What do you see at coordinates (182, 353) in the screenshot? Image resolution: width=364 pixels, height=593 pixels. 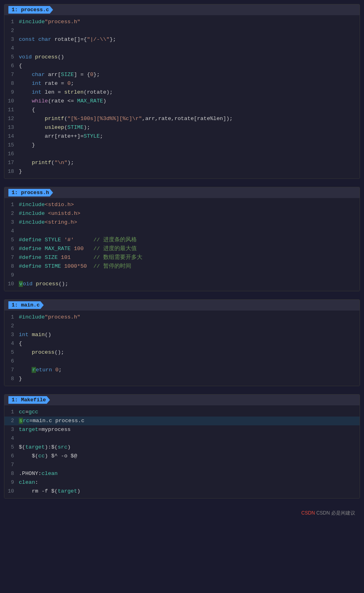 I see `code-line: 5 process();` at bounding box center [182, 353].